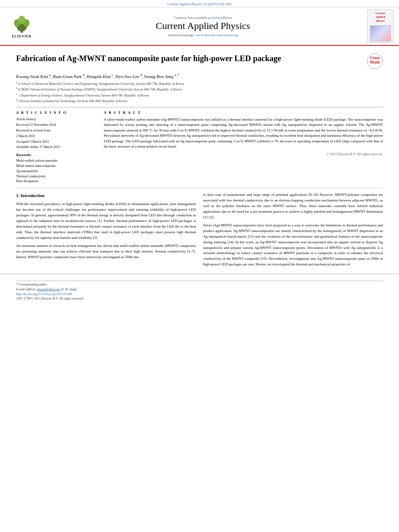 Image resolution: width=399 pixels, height=532 pixels. I want to click on corresponding-author: * Corresponding author., so click(200, 285).